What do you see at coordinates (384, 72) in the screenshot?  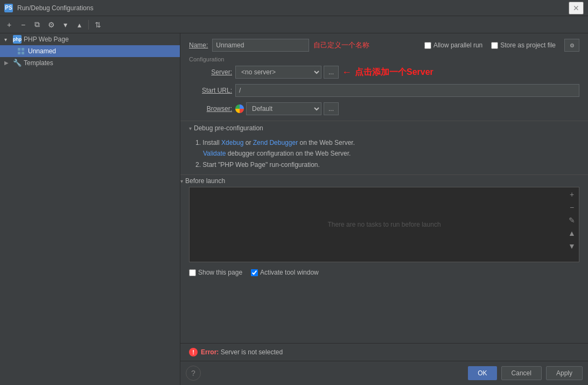 I see `server-row: Server: <no server> ... ← 点击添加一个Server` at bounding box center [384, 72].